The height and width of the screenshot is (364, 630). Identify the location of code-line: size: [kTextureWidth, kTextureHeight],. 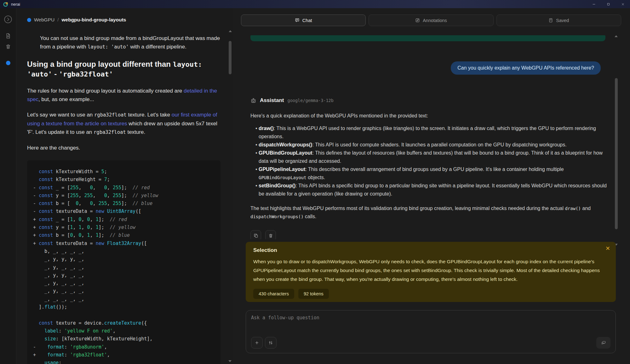
(125, 339).